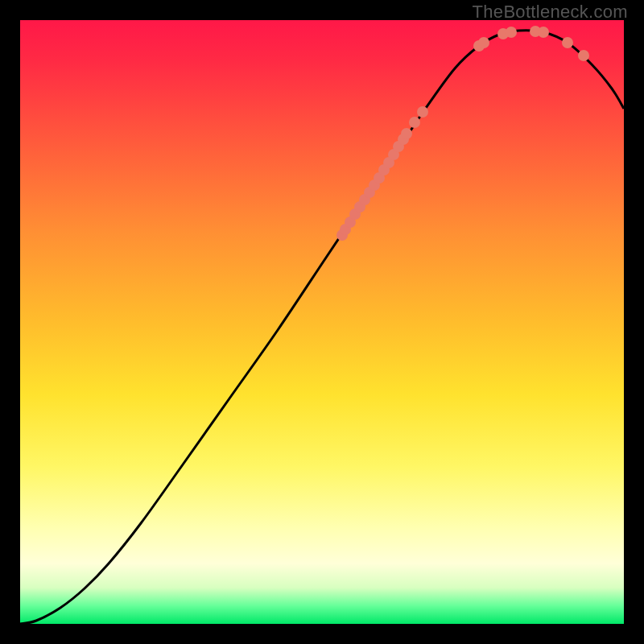 This screenshot has height=644, width=644. What do you see at coordinates (463, 134) in the screenshot?
I see `data-dots` at bounding box center [463, 134].